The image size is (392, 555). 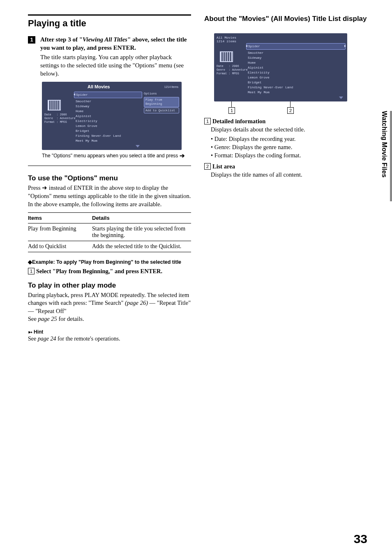 What do you see at coordinates (60, 218) in the screenshot?
I see `table-header: Items` at bounding box center [60, 218].